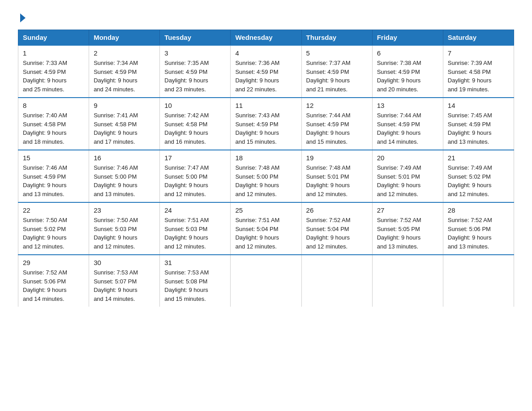  What do you see at coordinates (116, 181) in the screenshot?
I see `day-info: Sunrise: 7:46 AMSunset: 5:00 PMDaylight:…` at bounding box center [116, 181].